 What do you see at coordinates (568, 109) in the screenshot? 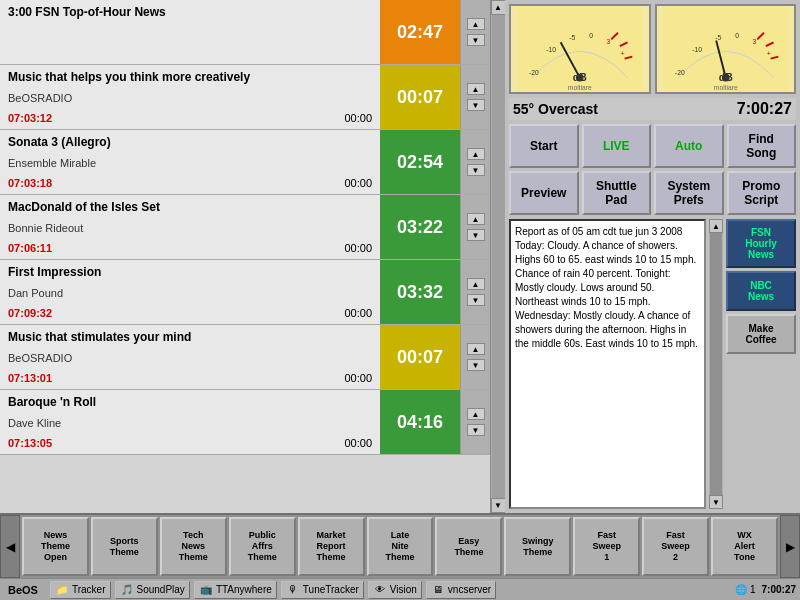
I see `condition: Overcast` at bounding box center [568, 109].